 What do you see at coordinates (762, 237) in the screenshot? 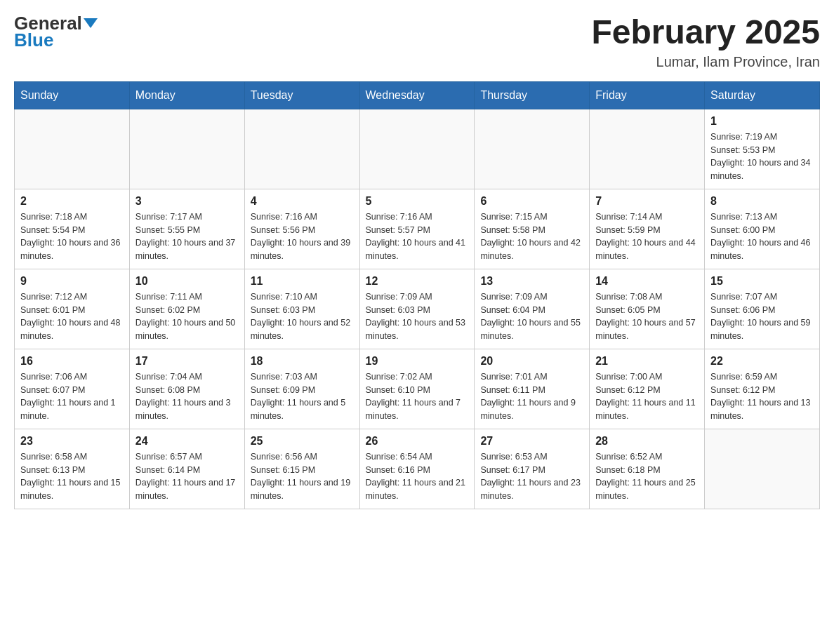
I see `day-info: Sunrise: 7:13 AMSunset: 6:00 PMDaylight:…` at bounding box center [762, 237].